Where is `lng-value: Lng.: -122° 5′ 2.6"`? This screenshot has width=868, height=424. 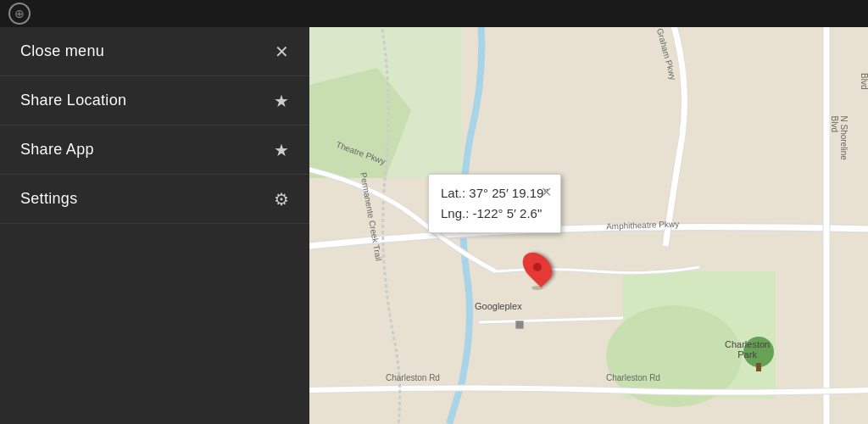 lng-value: Lng.: -122° 5′ 2.6" is located at coordinates (495, 214).